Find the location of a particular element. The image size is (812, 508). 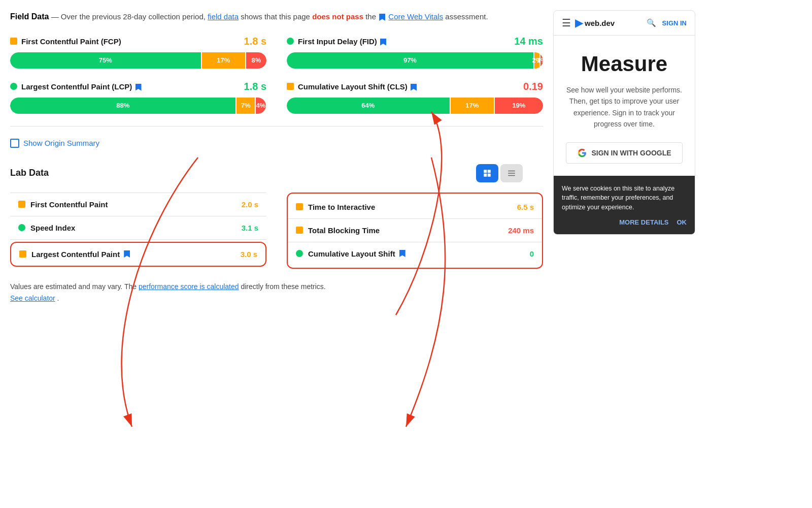

webdev-logo: ▶ web.dev is located at coordinates (609, 23).